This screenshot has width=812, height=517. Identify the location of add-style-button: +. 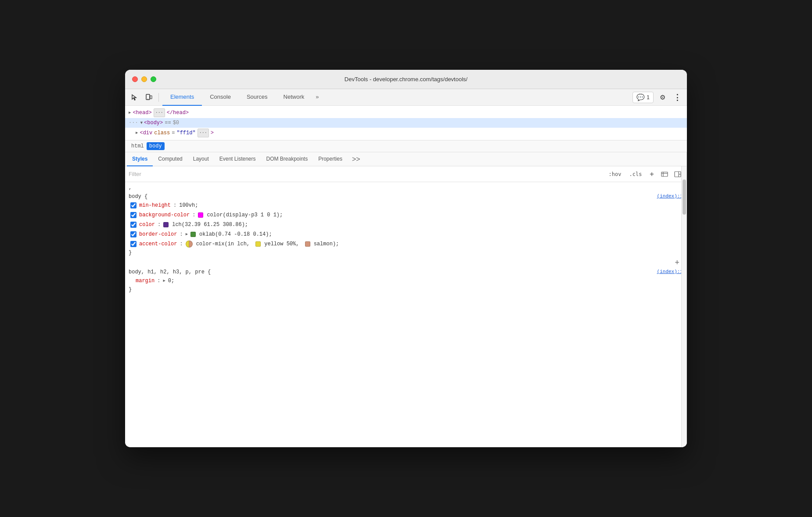
(652, 174).